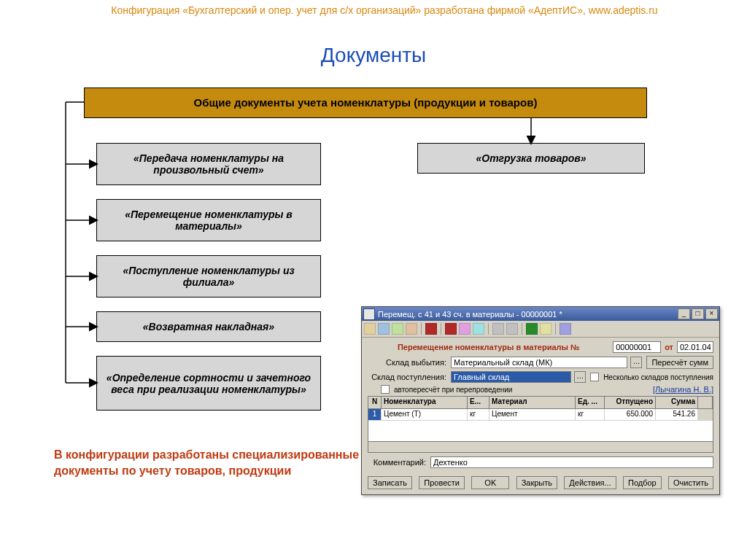 The height and width of the screenshot is (560, 747). What do you see at coordinates (209, 327) in the screenshot?
I see `doc-box-return-invoice: «Возвратная накладная»` at bounding box center [209, 327].